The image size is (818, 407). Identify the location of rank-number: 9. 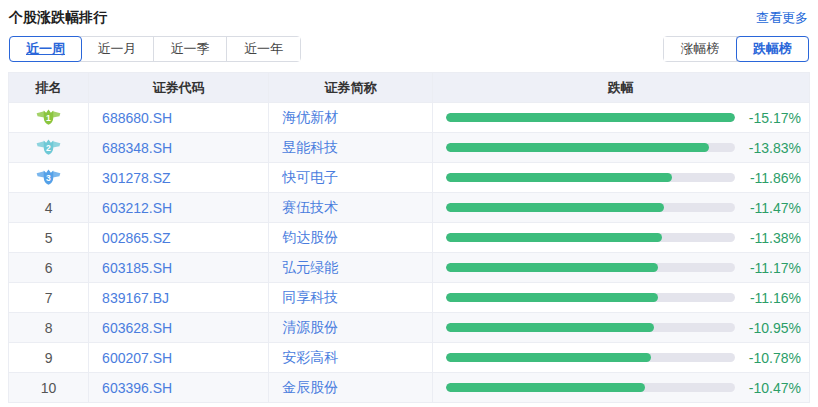
(49, 358).